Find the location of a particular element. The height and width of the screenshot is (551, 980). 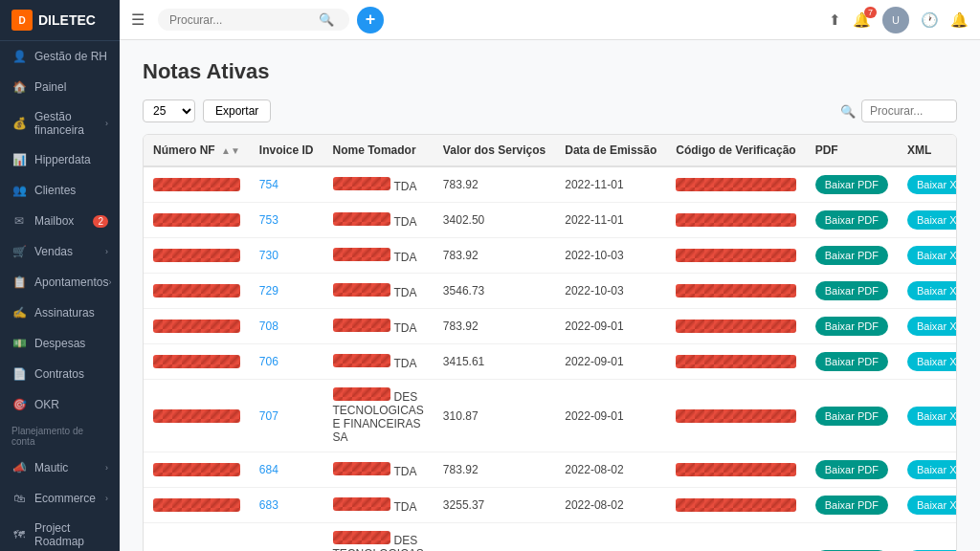

topbar: ☰ 🔍 + ⬆ 🔔 7 U 🕐 🔔 is located at coordinates (549, 20).